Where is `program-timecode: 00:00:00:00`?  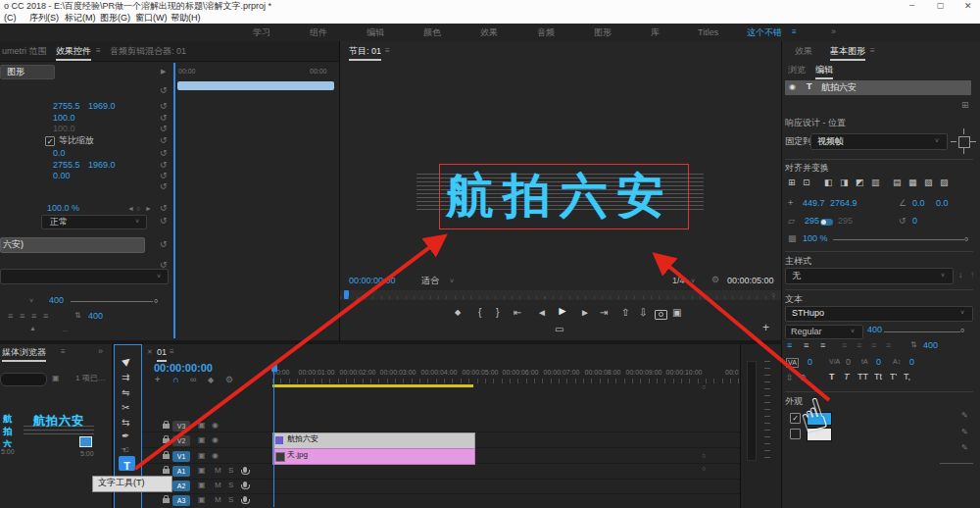
program-timecode: 00:00:00:00 is located at coordinates (372, 281).